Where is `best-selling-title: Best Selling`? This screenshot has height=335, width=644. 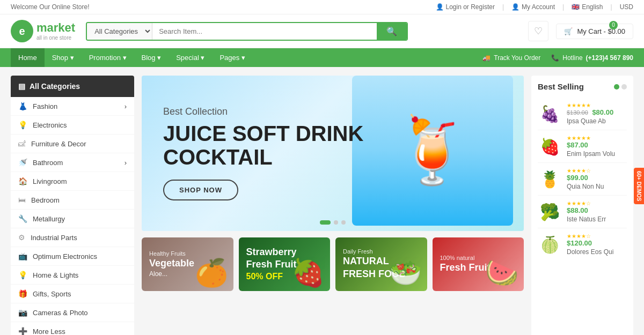
best-selling-title: Best Selling is located at coordinates (561, 87).